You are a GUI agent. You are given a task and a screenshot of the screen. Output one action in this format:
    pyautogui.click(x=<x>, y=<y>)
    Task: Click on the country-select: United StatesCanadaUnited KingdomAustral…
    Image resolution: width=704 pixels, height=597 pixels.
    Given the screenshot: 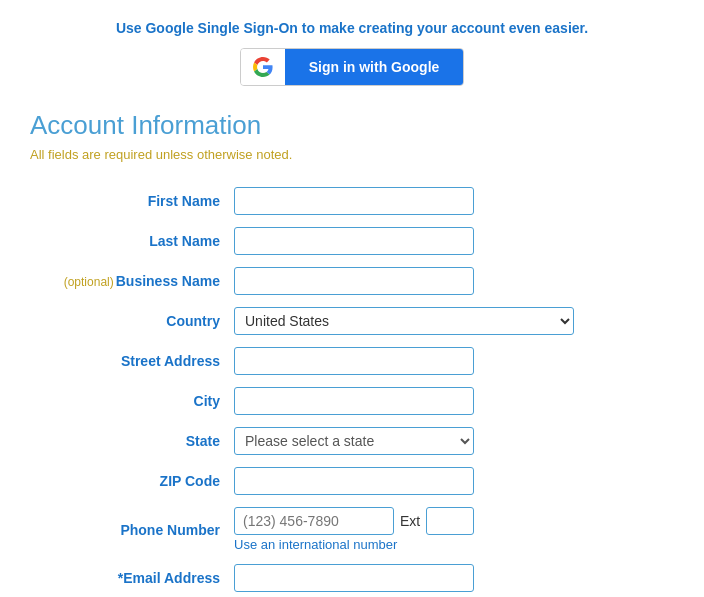 What is the action you would take?
    pyautogui.click(x=404, y=321)
    